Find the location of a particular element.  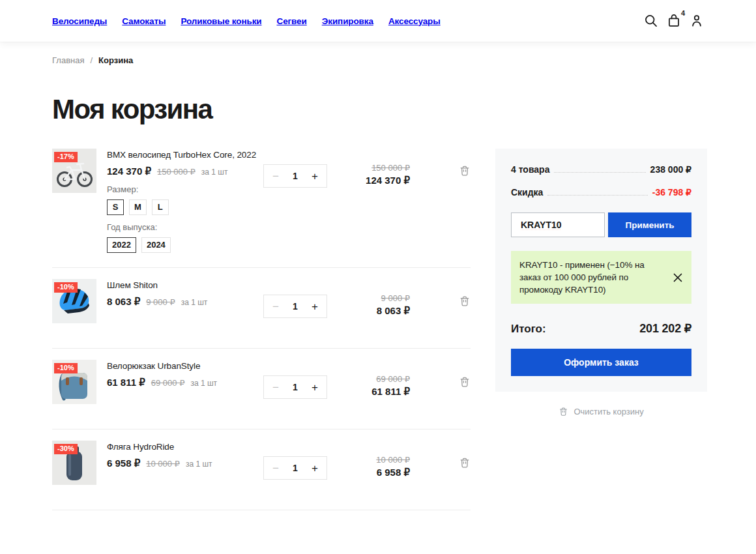

items-count-label: 4 товара is located at coordinates (531, 169).